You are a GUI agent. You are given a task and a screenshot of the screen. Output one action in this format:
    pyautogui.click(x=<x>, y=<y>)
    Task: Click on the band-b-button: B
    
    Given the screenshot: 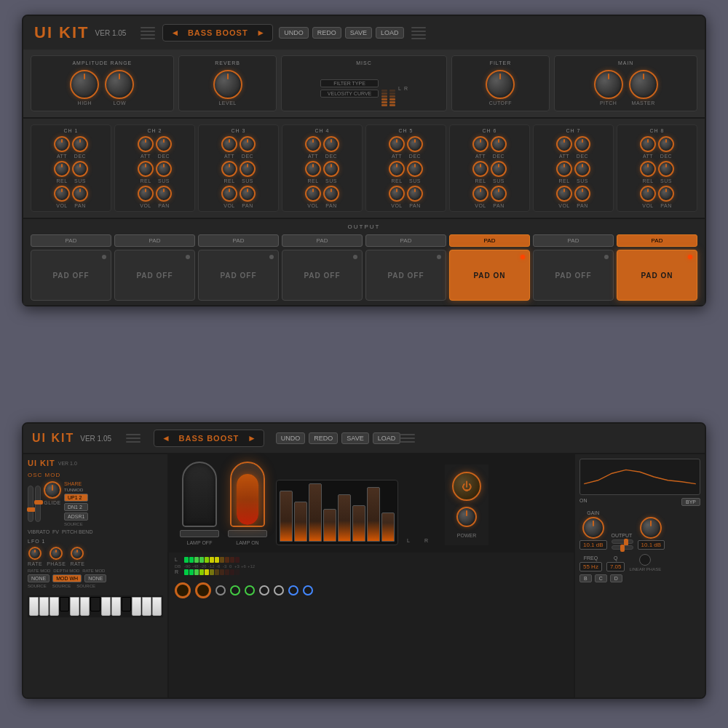 What is the action you would take?
    pyautogui.click(x=585, y=578)
    